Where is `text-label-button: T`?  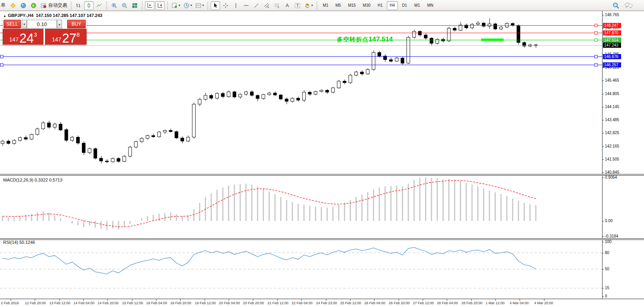 text-label-button: T is located at coordinates (298, 6).